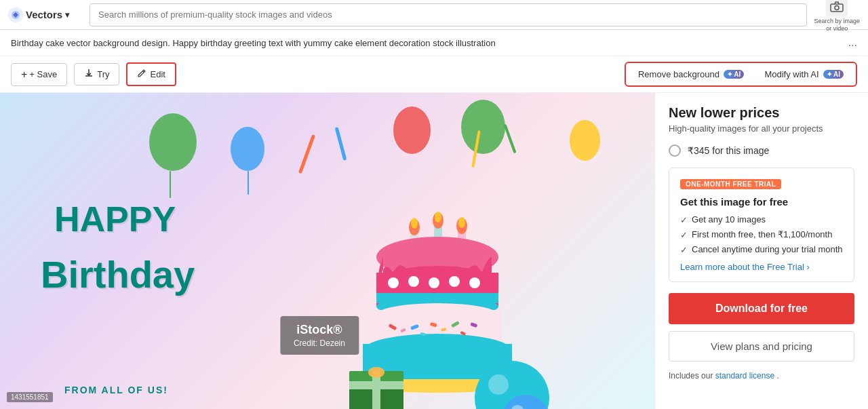  I want to click on download-label: Download for free, so click(762, 308).